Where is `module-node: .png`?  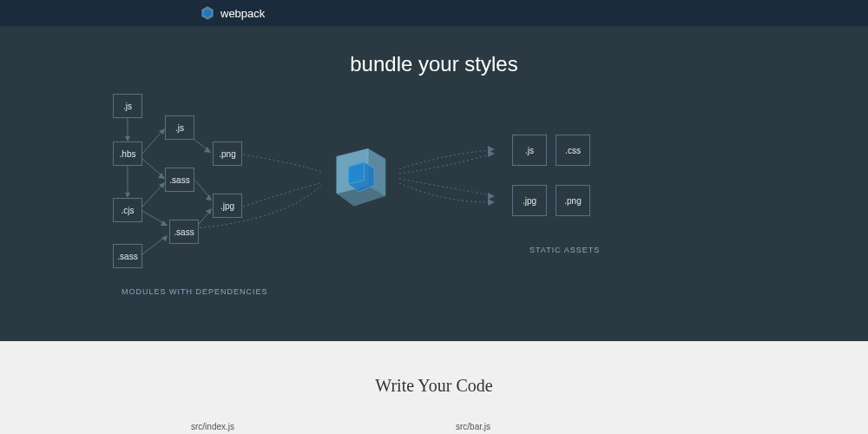 module-node: .png is located at coordinates (227, 154).